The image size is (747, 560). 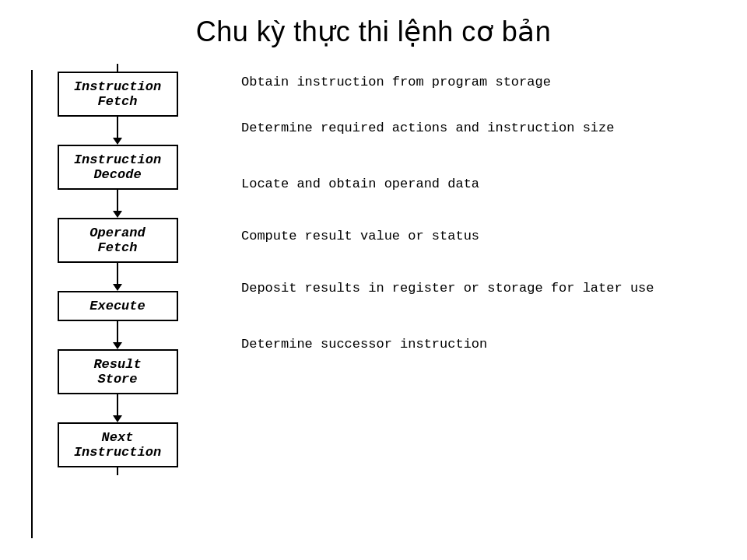 I want to click on desc-operand: Locate and obtain operand data, so click(x=482, y=184).